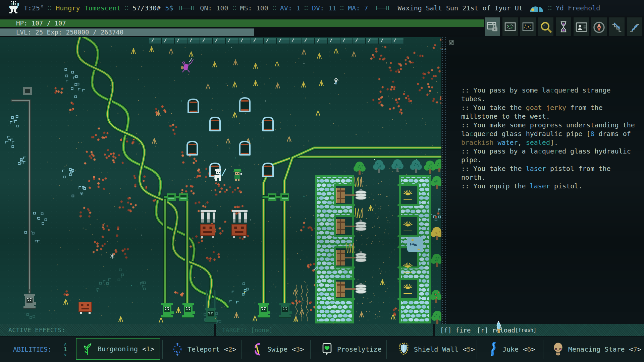  Describe the element at coordinates (235, 330) in the screenshot. I see `target-label: TARGET:` at that location.